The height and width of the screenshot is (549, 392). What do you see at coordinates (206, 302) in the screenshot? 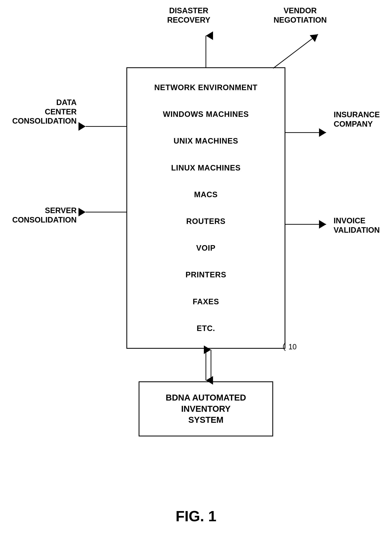
I see `item-faxes: FAXES` at bounding box center [206, 302].